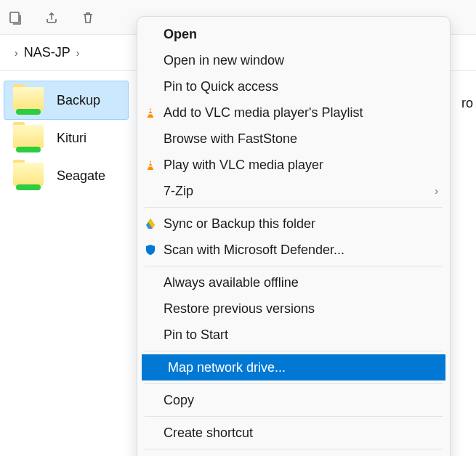 The height and width of the screenshot is (456, 476). What do you see at coordinates (78, 100) in the screenshot?
I see `folder-label: Backup` at bounding box center [78, 100].